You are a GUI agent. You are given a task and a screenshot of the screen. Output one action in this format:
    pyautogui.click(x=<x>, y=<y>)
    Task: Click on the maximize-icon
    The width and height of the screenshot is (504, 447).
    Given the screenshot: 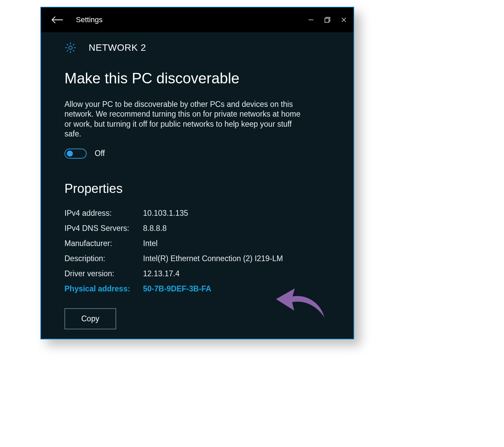 What is the action you would take?
    pyautogui.click(x=327, y=20)
    